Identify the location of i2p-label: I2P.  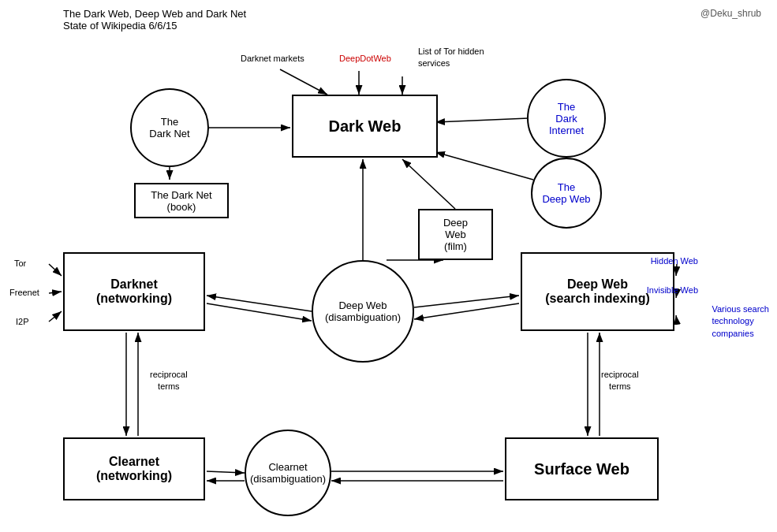
(22, 322).